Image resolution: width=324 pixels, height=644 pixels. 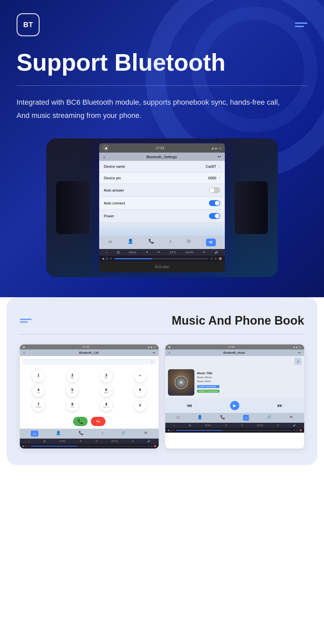 What do you see at coordinates (212, 178) in the screenshot?
I see `device-pin-value: 0000` at bounding box center [212, 178].